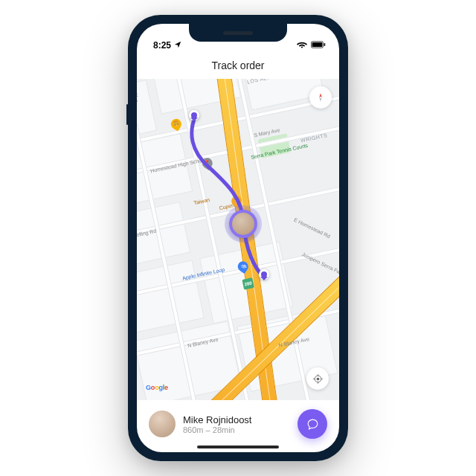  Describe the element at coordinates (318, 379) in the screenshot. I see `locate-icon` at that location.